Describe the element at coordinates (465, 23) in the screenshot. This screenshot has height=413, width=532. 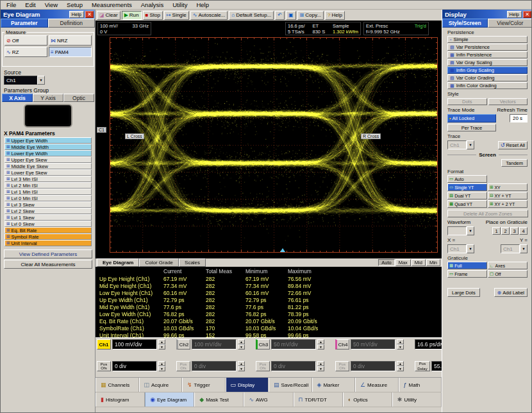
I see `tab-style-screen: Style/Screen` at that location.